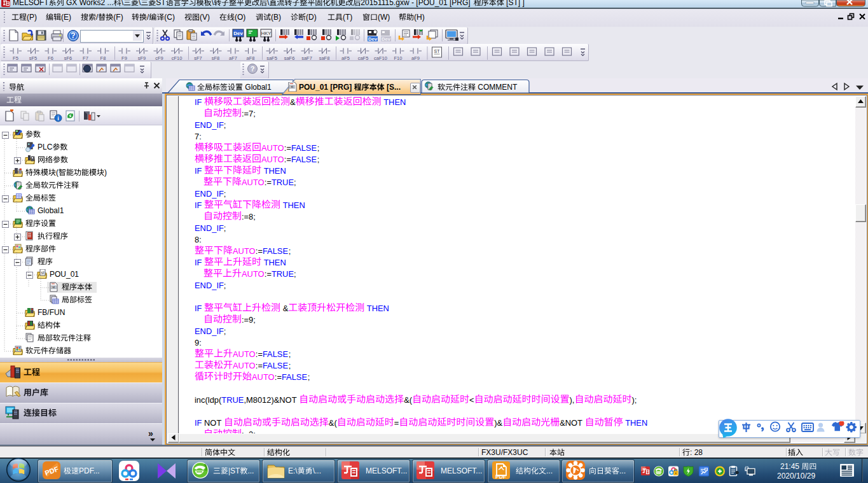 The height and width of the screenshot is (483, 868). I want to click on svg-text: ,M8012)&NOT, so click(270, 400).